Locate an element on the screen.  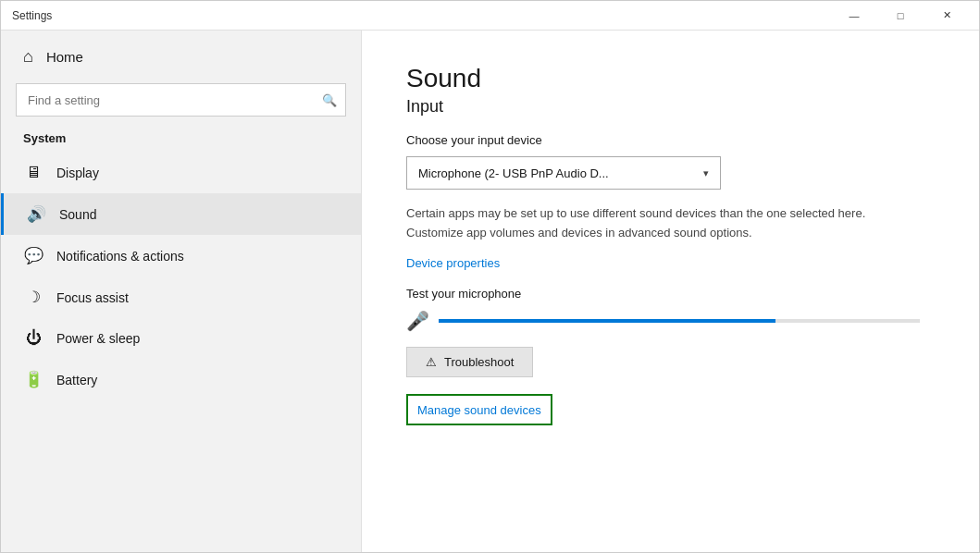
sidebar-notifications-label: Notifications & actions is located at coordinates (120, 256).